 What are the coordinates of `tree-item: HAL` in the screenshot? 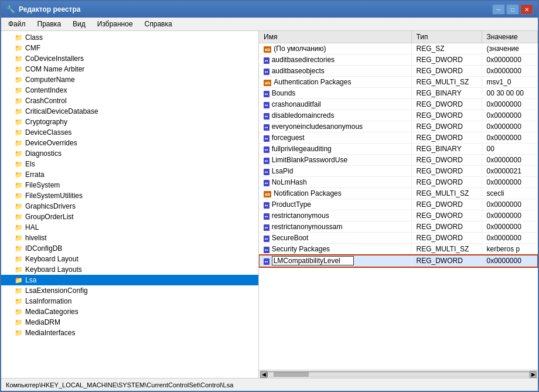 It's located at (130, 227).